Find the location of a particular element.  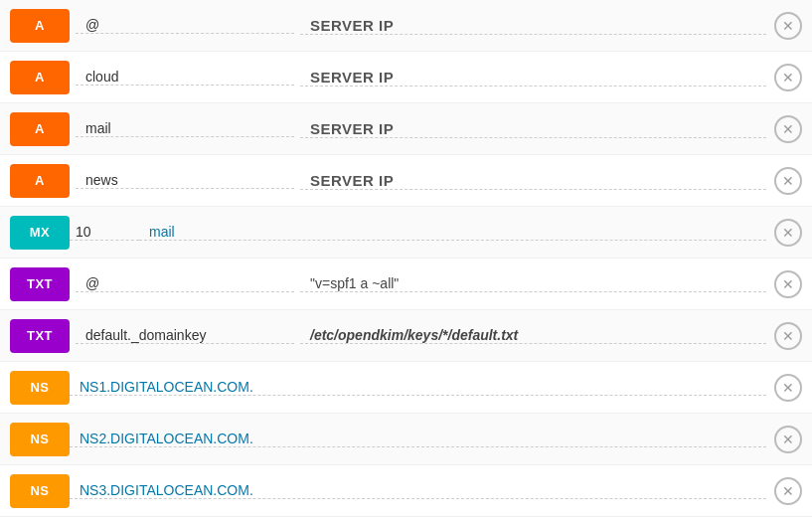

ns-name: NS2.DIGITALOCEAN.COM. is located at coordinates (417, 439).